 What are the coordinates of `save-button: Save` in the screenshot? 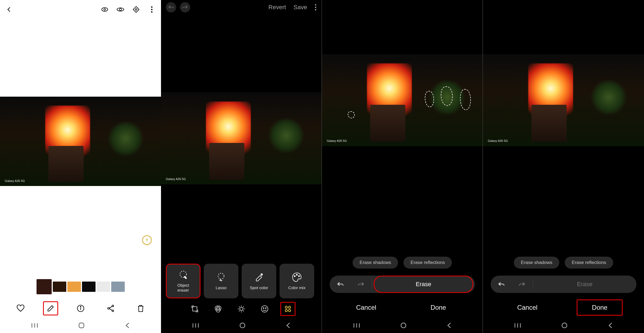 It's located at (300, 7).